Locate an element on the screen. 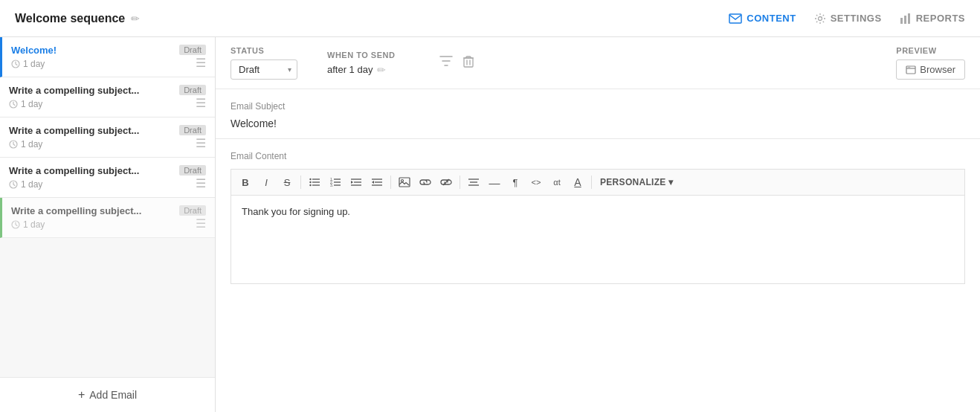  delete-icon is located at coordinates (468, 63).